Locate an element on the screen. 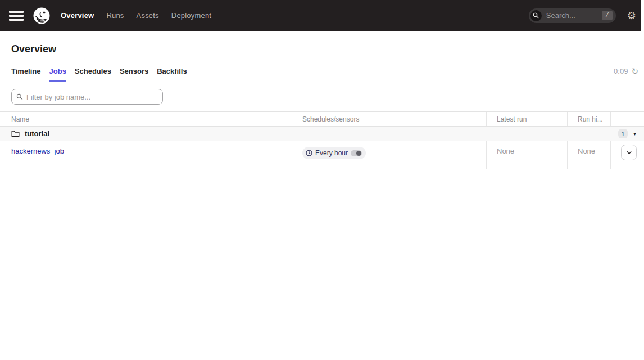 The width and height of the screenshot is (644, 360). table-row: hackernews_job Every hour None None is located at coordinates (322, 155).